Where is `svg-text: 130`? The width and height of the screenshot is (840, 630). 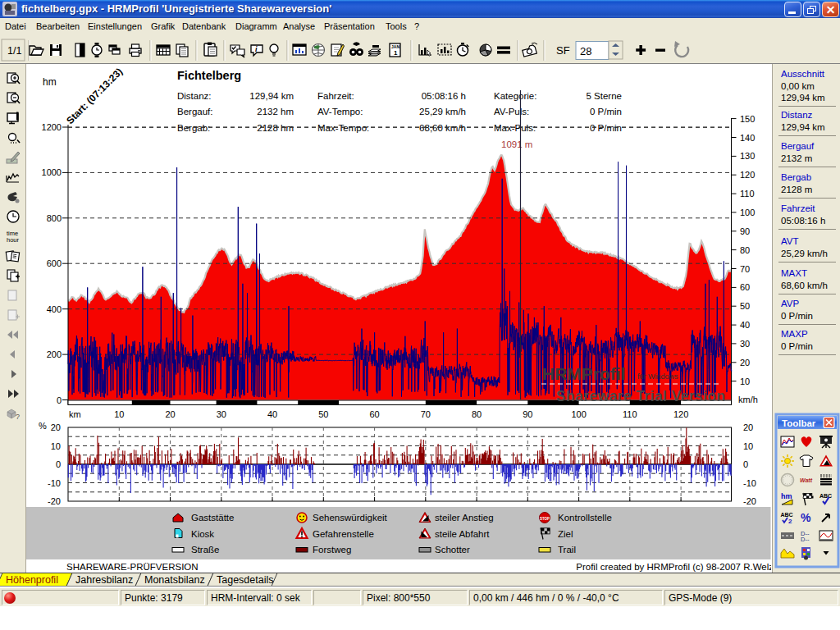
svg-text: 130 is located at coordinates (747, 156).